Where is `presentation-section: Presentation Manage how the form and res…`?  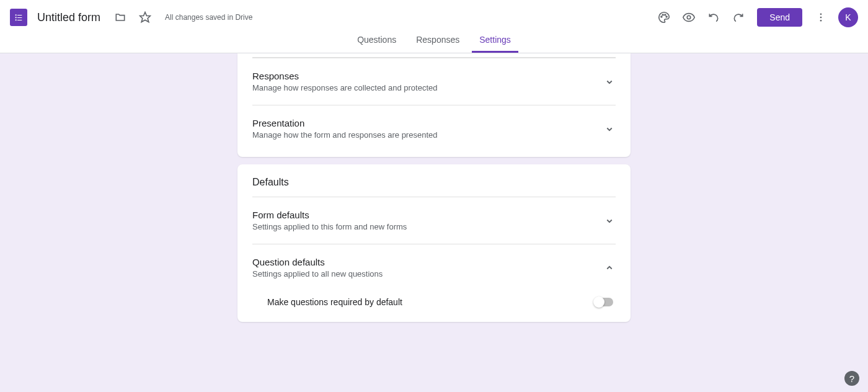
presentation-section: Presentation Manage how the form and res… is located at coordinates (434, 131).